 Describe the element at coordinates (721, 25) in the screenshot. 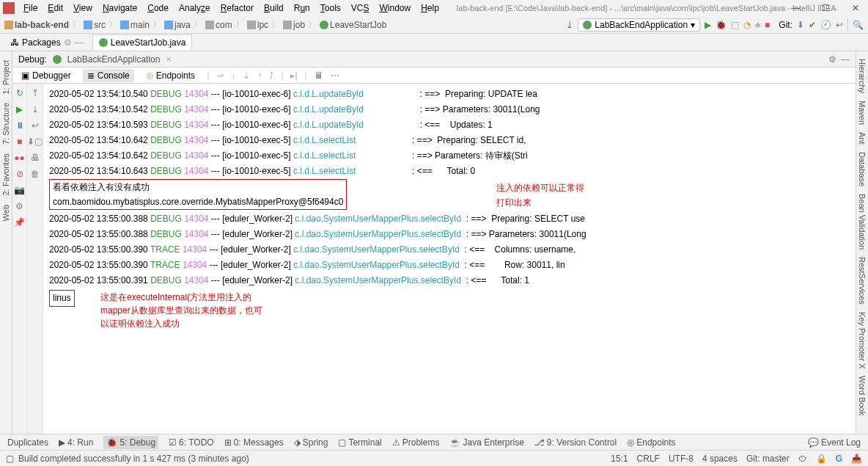

I see `debug-button: 🐞` at that location.